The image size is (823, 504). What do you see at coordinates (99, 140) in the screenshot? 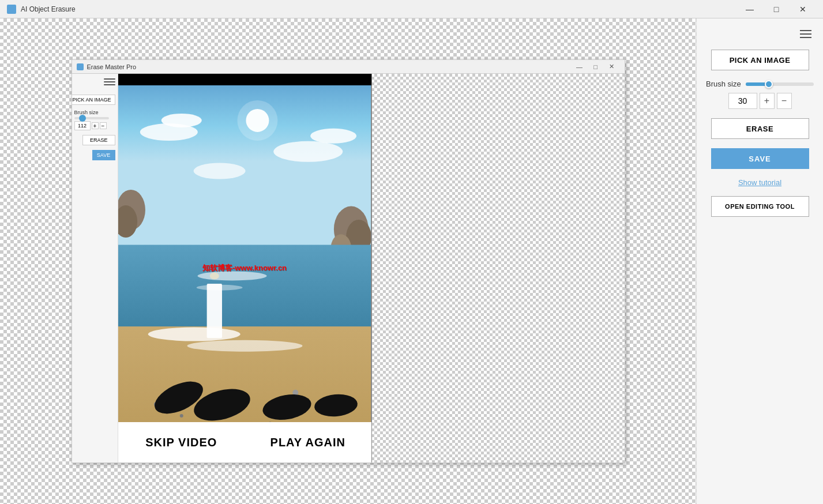
I see `inner-erase-button: ERASE` at bounding box center [99, 140].